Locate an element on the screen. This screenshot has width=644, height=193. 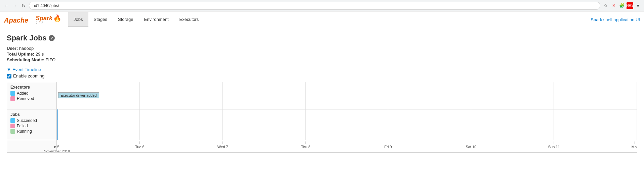
succeeded-swatch is located at coordinates (13, 121).